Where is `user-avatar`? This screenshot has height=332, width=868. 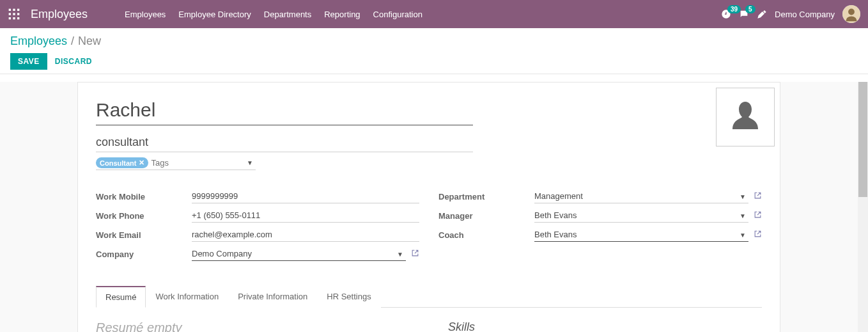 user-avatar is located at coordinates (851, 14).